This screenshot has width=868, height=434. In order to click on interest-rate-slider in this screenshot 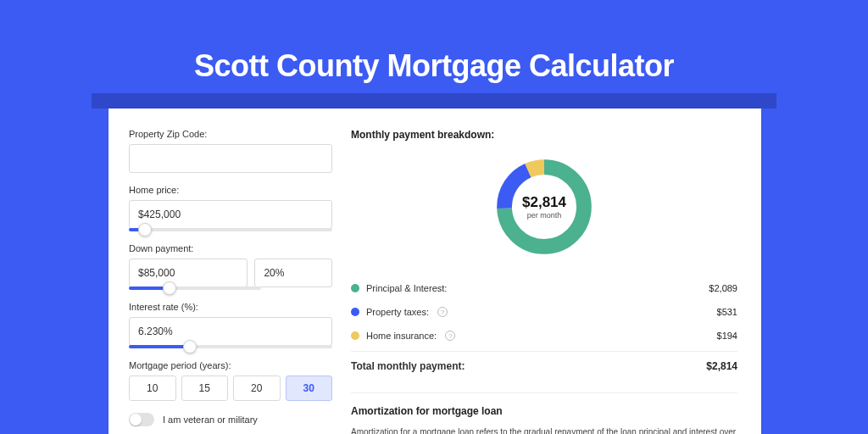, I will do `click(231, 347)`.